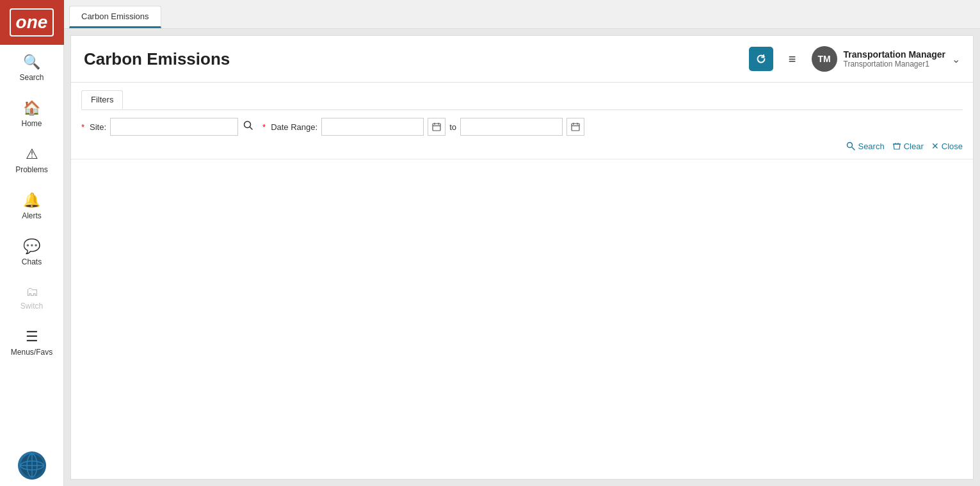 The image size is (980, 486). What do you see at coordinates (437, 127) in the screenshot?
I see `calendar-from-icon` at bounding box center [437, 127].